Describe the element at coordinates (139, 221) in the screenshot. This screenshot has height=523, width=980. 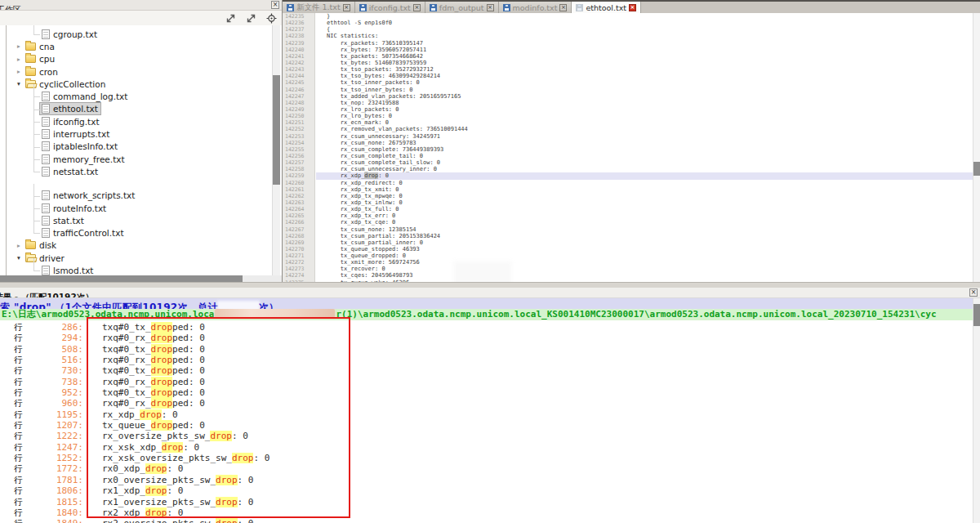
I see `tree-item-stat-txt: stat.txt` at that location.